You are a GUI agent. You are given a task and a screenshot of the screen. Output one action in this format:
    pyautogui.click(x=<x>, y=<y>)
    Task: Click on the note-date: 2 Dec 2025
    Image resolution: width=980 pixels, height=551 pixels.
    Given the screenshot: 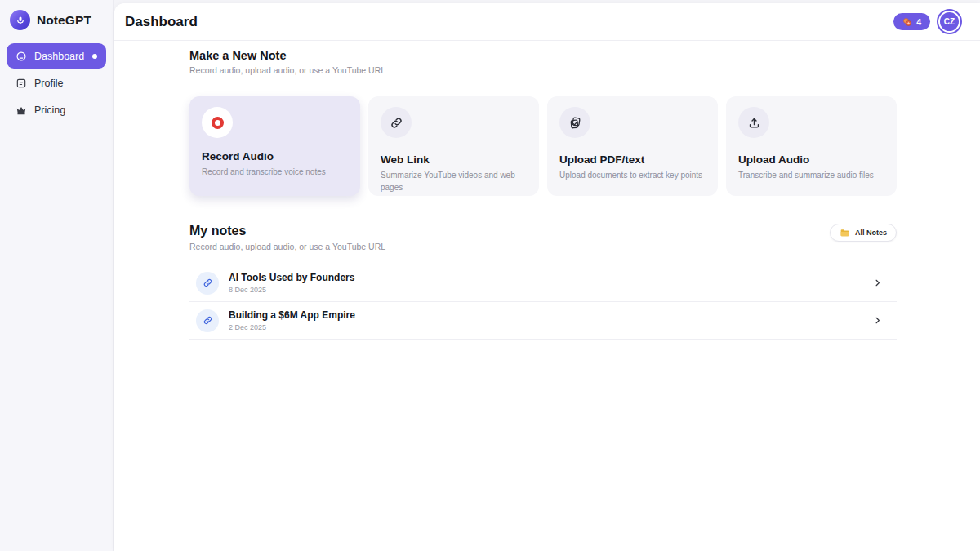 What is the action you would take?
    pyautogui.click(x=292, y=327)
    